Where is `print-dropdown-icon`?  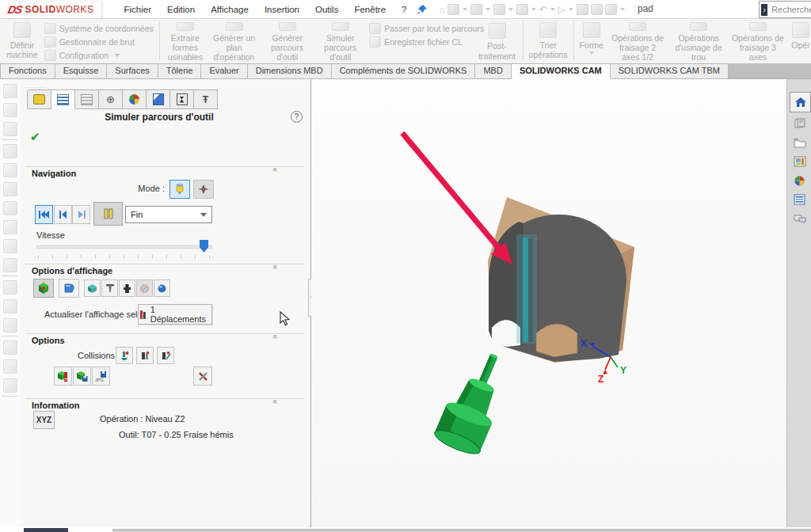 print-dropdown-icon is located at coordinates (534, 10).